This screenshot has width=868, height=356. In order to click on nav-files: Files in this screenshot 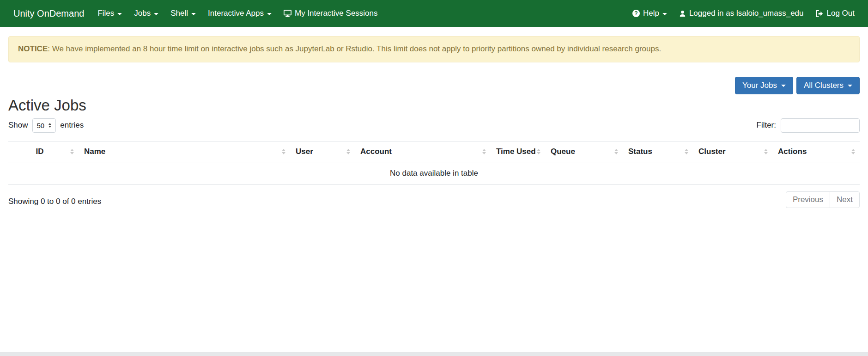, I will do `click(110, 13)`.